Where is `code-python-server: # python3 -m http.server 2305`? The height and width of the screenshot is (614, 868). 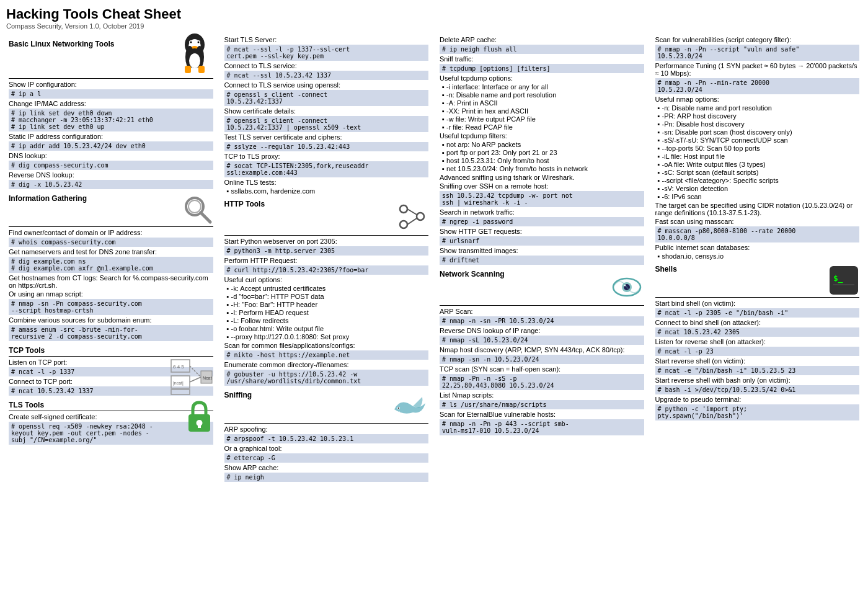 code-python-server: # python3 -m http.server 2305 is located at coordinates (327, 251).